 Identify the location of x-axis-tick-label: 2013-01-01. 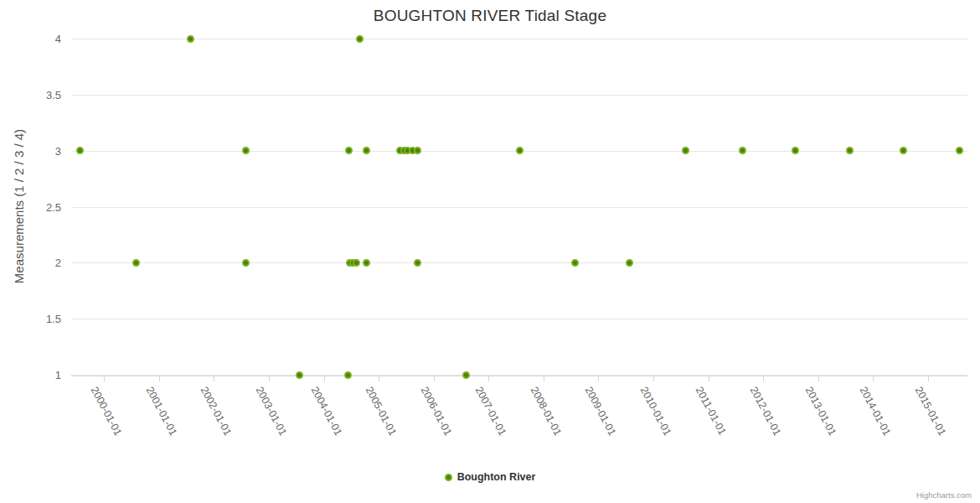
(821, 411).